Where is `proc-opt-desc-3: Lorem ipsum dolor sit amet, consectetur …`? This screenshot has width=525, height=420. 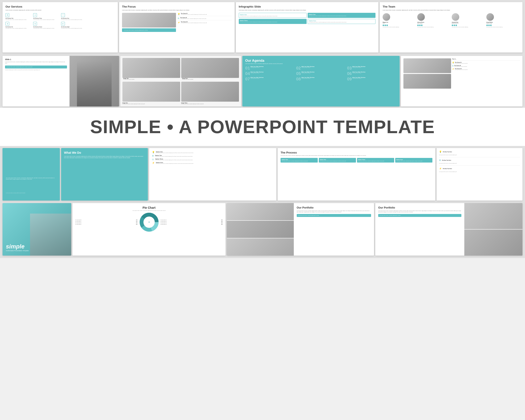
proc-opt-desc-3: Lorem ipsum dolor sit amet, consectetur … is located at coordinates (375, 161).